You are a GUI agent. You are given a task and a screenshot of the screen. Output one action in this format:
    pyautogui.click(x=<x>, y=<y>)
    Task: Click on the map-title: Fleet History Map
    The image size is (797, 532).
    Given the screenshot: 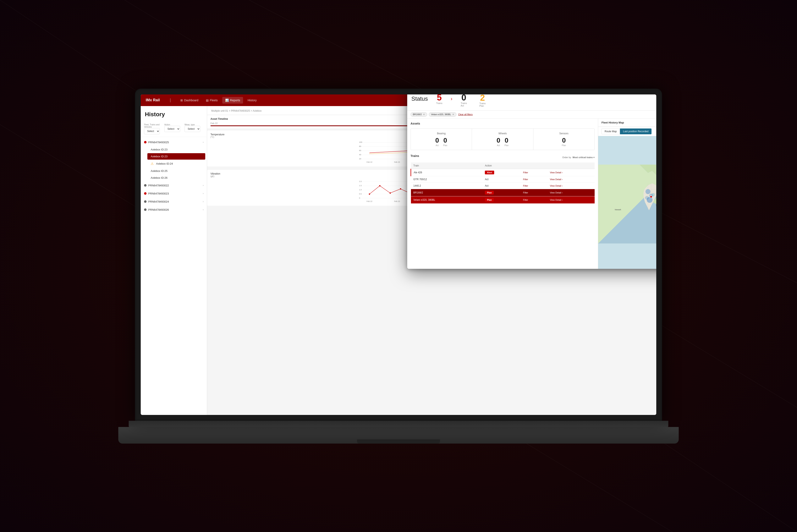 What is the action you would take?
    pyautogui.click(x=613, y=123)
    